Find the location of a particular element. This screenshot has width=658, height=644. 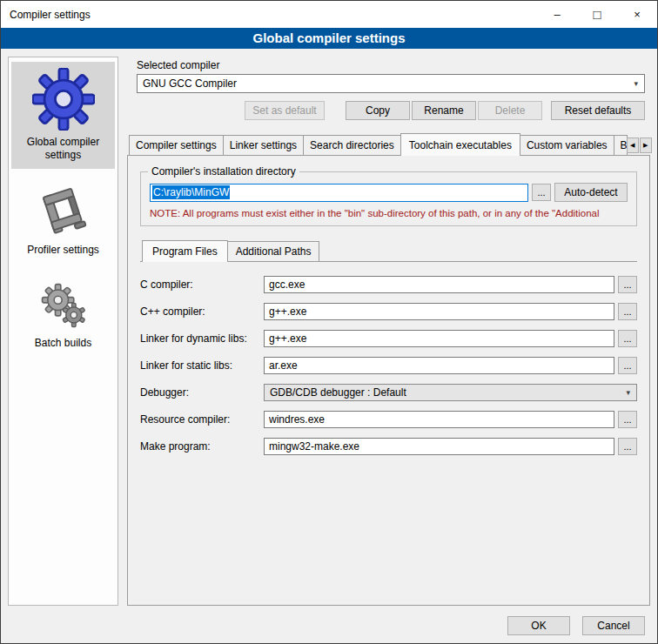

set-as-default-button: Set as default is located at coordinates (285, 111).